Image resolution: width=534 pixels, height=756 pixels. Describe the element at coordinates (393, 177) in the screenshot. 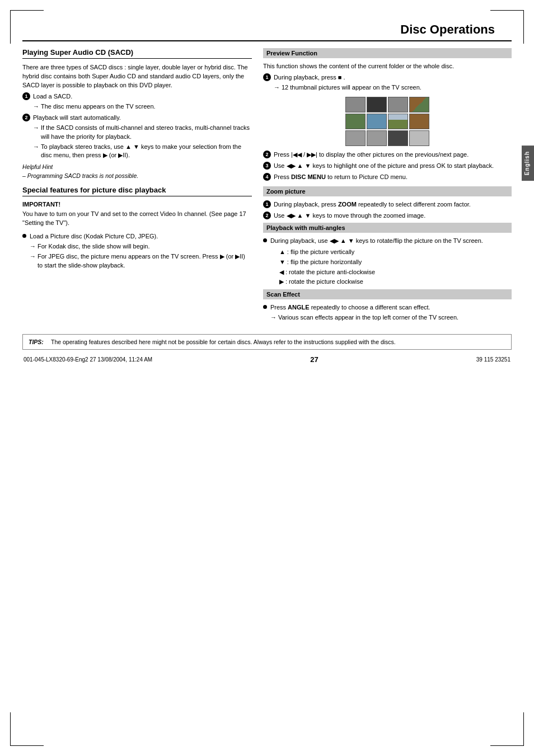

I see `preview-step4-content: Press DISC MENU to return to Picture CD …` at that location.